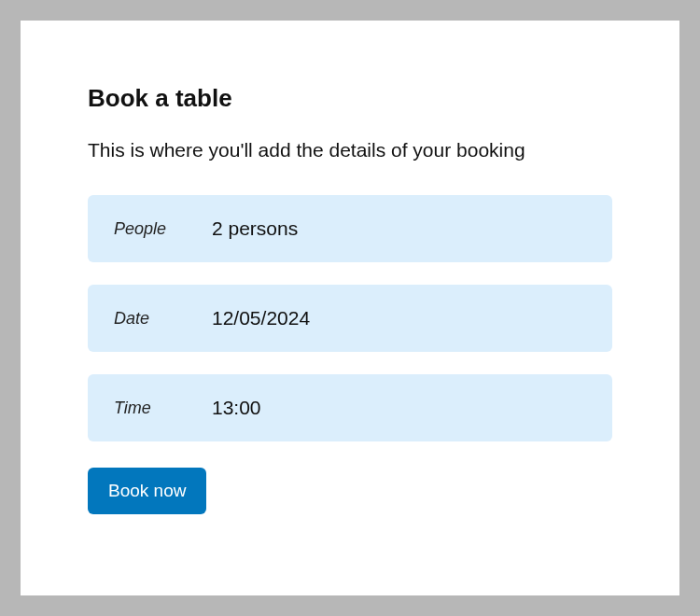 This screenshot has height=616, width=700. I want to click on people-input, so click(399, 229).